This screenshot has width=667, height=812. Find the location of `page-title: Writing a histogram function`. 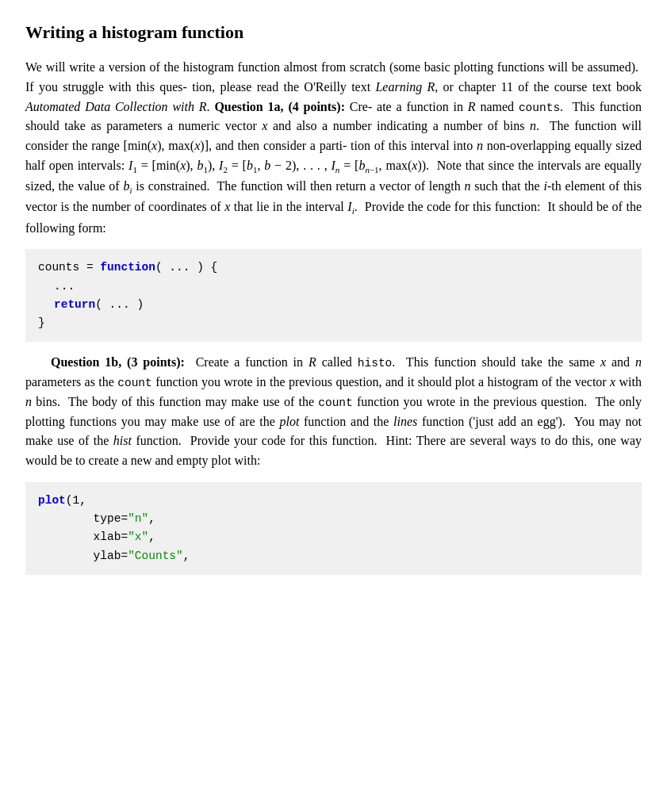

page-title: Writing a histogram function is located at coordinates (333, 32).